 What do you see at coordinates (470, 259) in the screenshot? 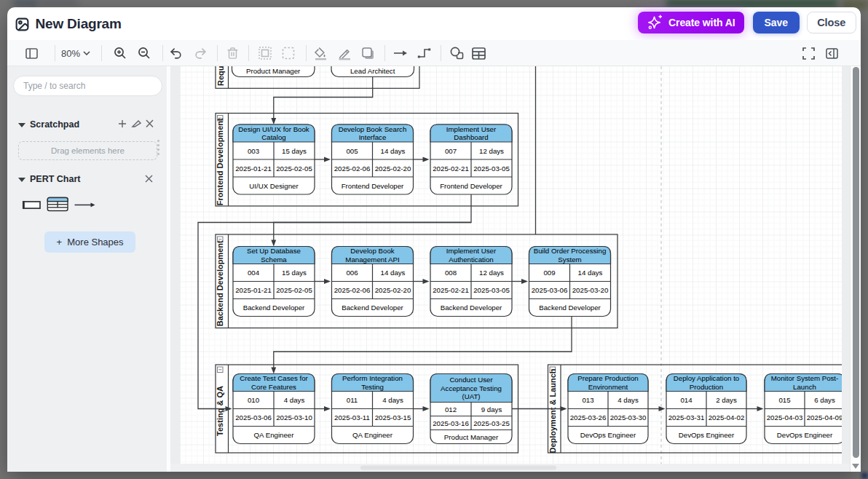
I see `svg-text: Authentication` at bounding box center [470, 259].